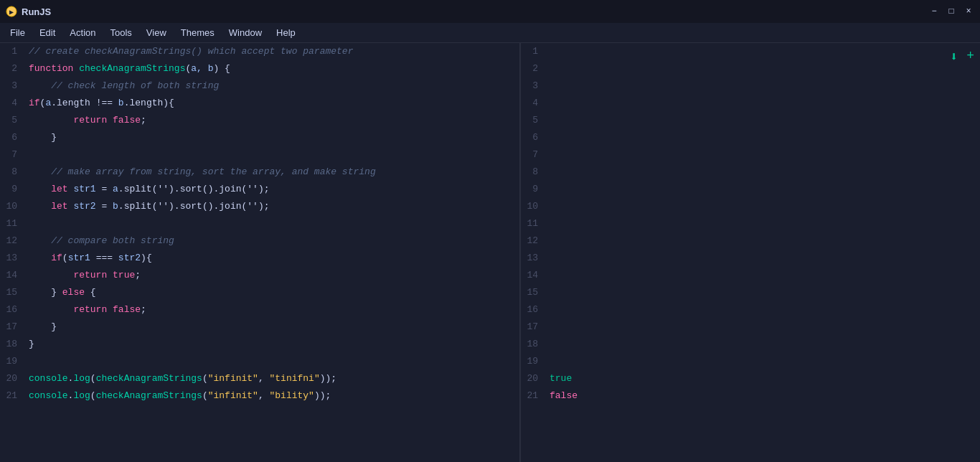  Describe the element at coordinates (750, 399) in the screenshot. I see `output-line: 21false` at that location.